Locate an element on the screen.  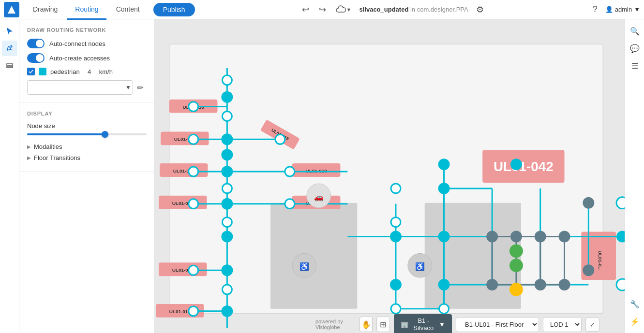
svg-text: UL01-019 is located at coordinates (316, 171).